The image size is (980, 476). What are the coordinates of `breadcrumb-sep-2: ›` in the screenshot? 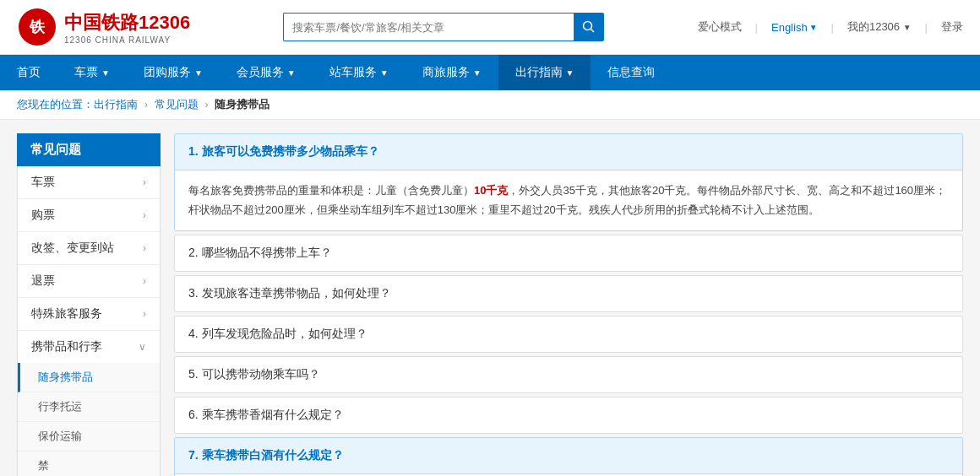 It's located at (206, 105).